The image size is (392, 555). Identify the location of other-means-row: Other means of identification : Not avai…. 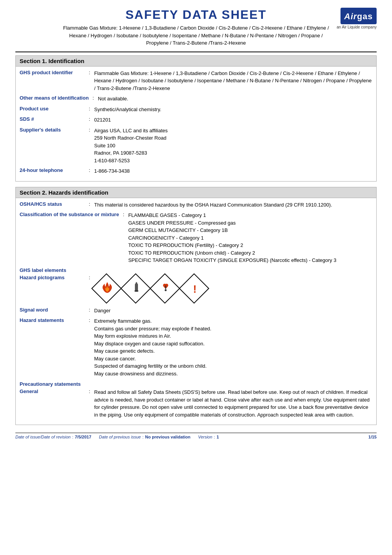
(196, 99).